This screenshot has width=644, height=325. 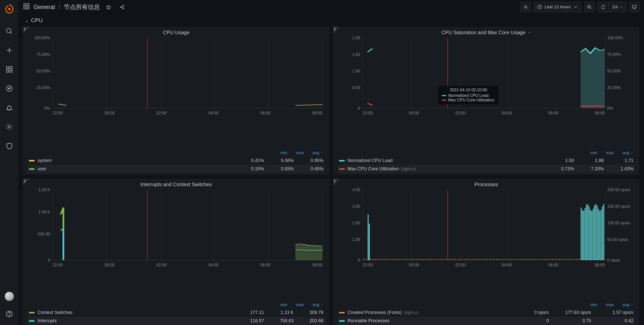 I want to click on breadcrumb-dashboard: 节点所有信息, so click(x=82, y=7).